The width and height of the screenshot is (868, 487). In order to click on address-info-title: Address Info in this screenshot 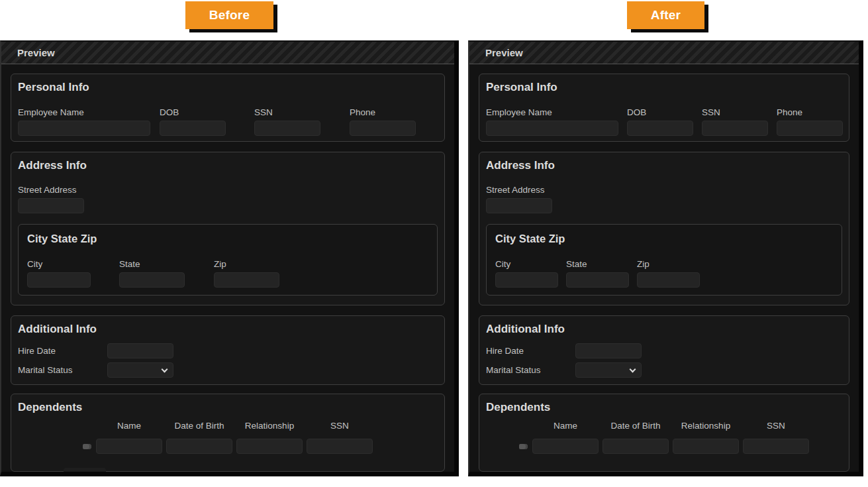, I will do `click(228, 166)`.